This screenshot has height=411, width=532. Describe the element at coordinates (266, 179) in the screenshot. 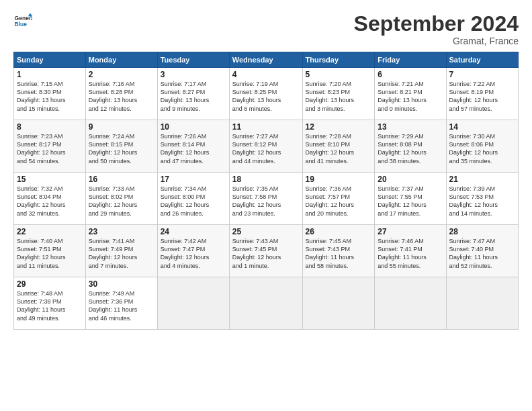

I see `day-number: 18` at that location.